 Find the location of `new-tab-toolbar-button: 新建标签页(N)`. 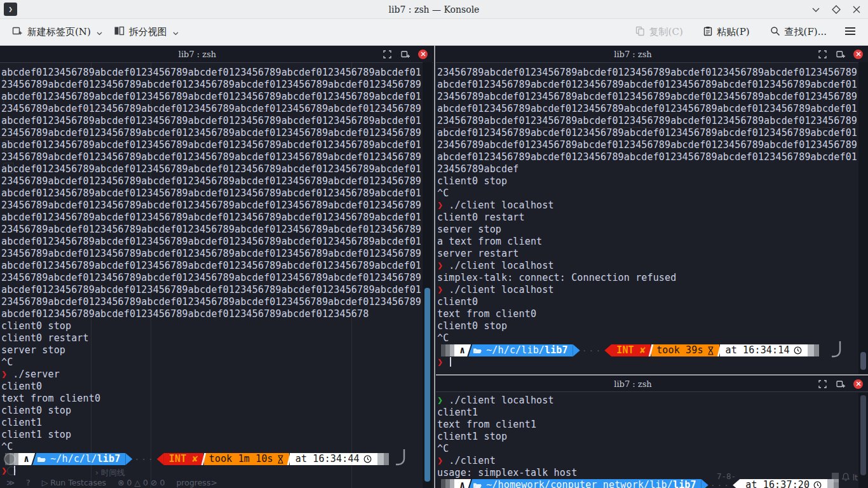

new-tab-toolbar-button: 新建标签页(N) is located at coordinates (57, 32).